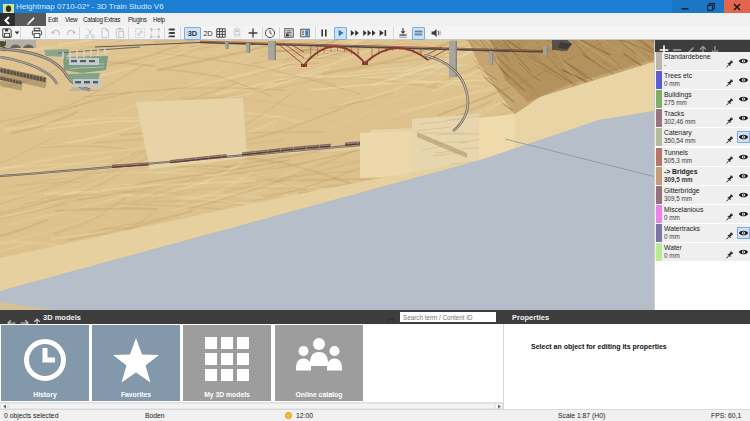  Describe the element at coordinates (702, 233) in the screenshot. I see `layer-row: Watertracks0 mm` at that location.